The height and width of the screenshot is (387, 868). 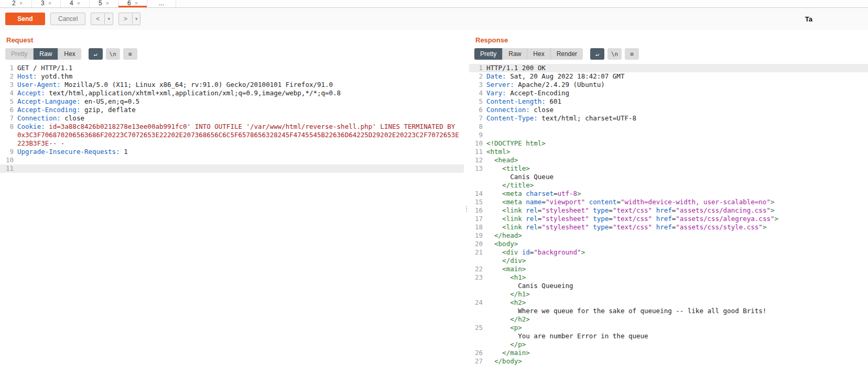 What do you see at coordinates (669, 118) in the screenshot?
I see `editor-line: 7Content-Type: text/html; charset=UTF-8` at bounding box center [669, 118].